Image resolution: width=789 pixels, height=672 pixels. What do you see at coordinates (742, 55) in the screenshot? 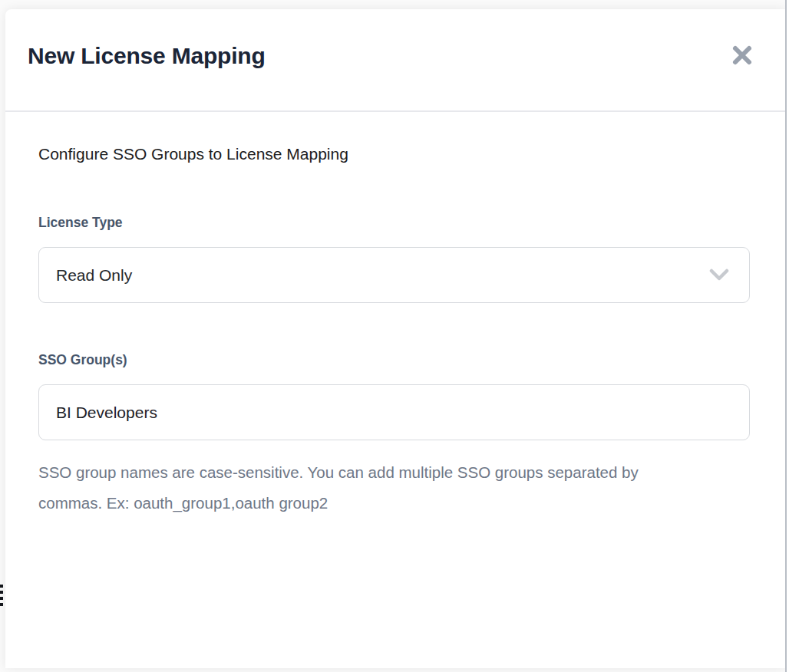
I see `x-icon` at bounding box center [742, 55].